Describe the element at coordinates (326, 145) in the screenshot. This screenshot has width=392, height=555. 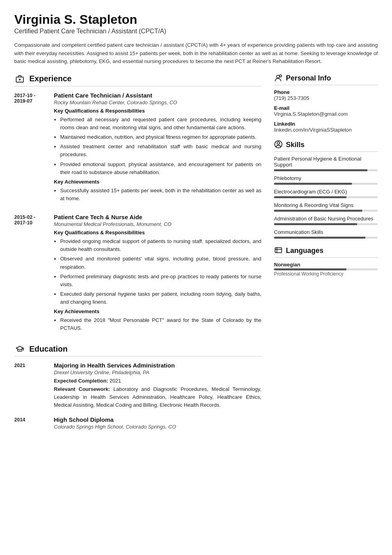
I see `skills-header: Skills` at that location.